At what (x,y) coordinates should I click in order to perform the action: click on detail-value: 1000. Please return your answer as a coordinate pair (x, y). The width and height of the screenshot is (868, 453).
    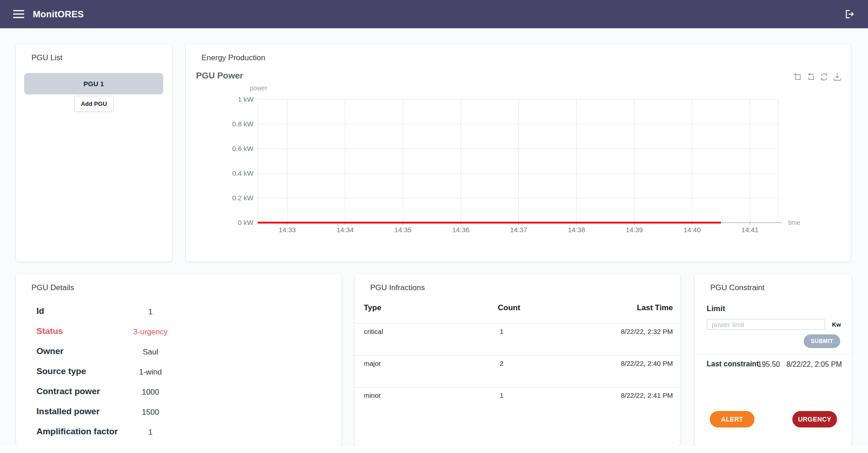
    Looking at the image, I should click on (150, 392).